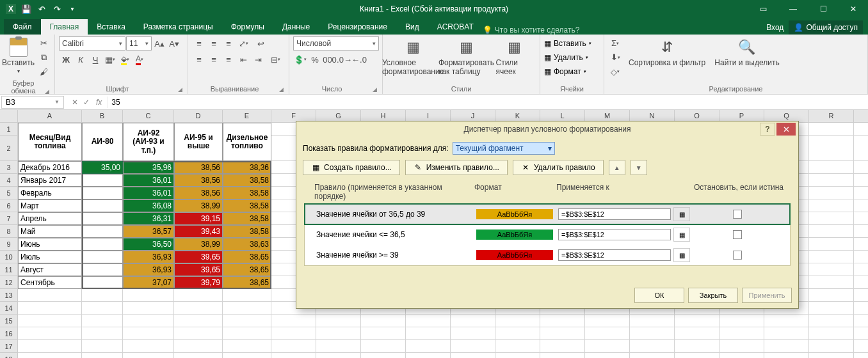 The width and height of the screenshot is (868, 358). I want to click on cell: Апрель, so click(50, 219).